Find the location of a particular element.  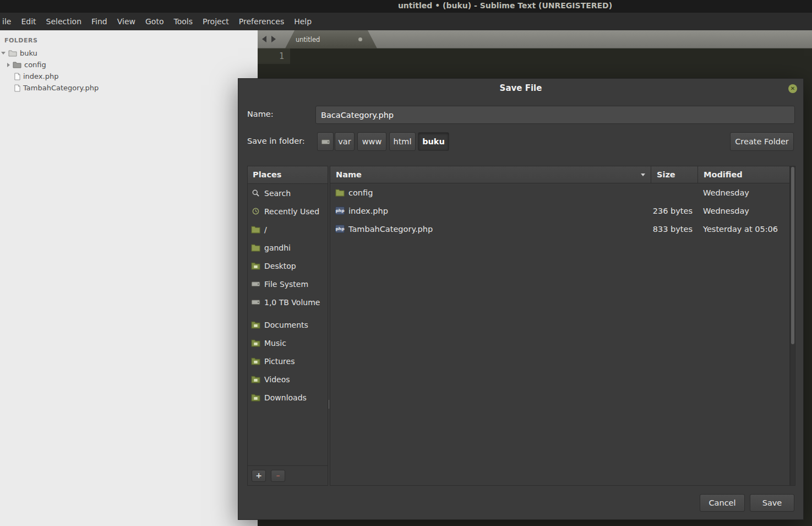

vertical-scrollbar is located at coordinates (793, 326).